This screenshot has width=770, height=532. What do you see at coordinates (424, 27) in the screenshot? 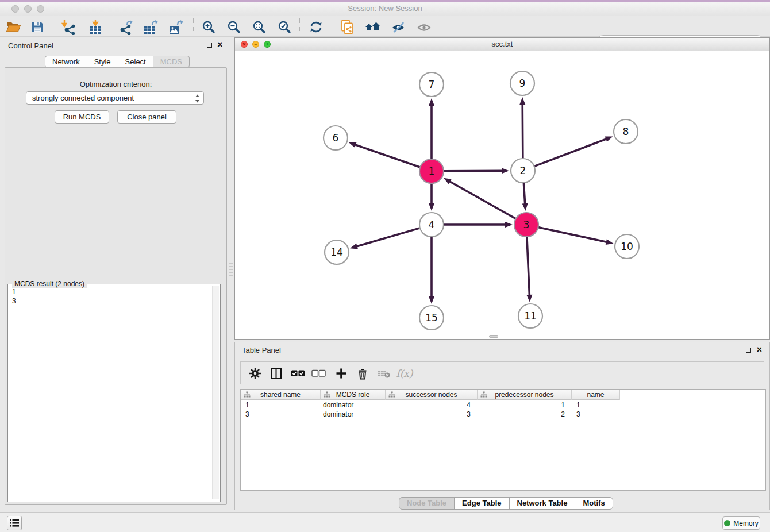
I see `show-graphics-button` at bounding box center [424, 27].